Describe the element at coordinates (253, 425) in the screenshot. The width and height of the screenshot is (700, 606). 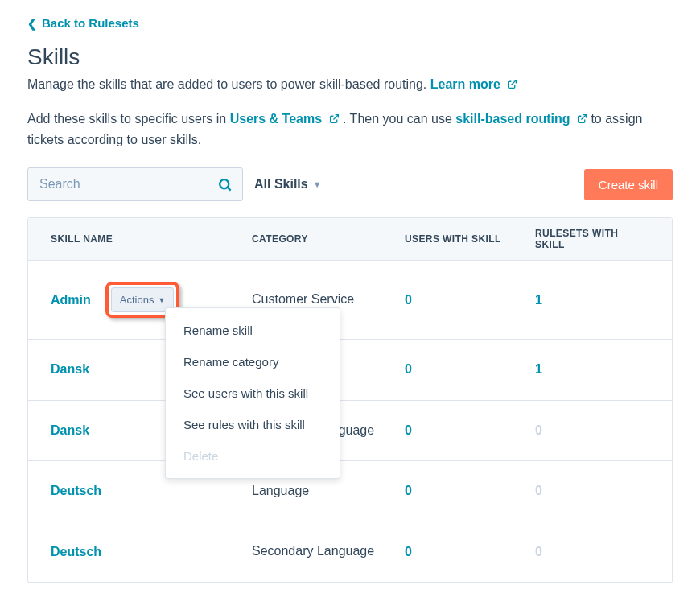
I see `menu-see-rules: See rules with this skill` at that location.